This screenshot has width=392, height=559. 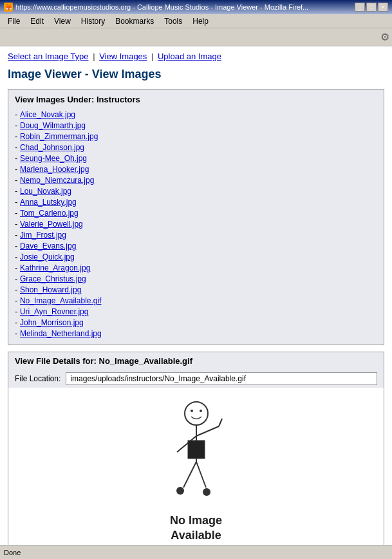 What do you see at coordinates (48, 257) in the screenshot?
I see `image-link-josie: Josie_Quick.jpg` at bounding box center [48, 257].